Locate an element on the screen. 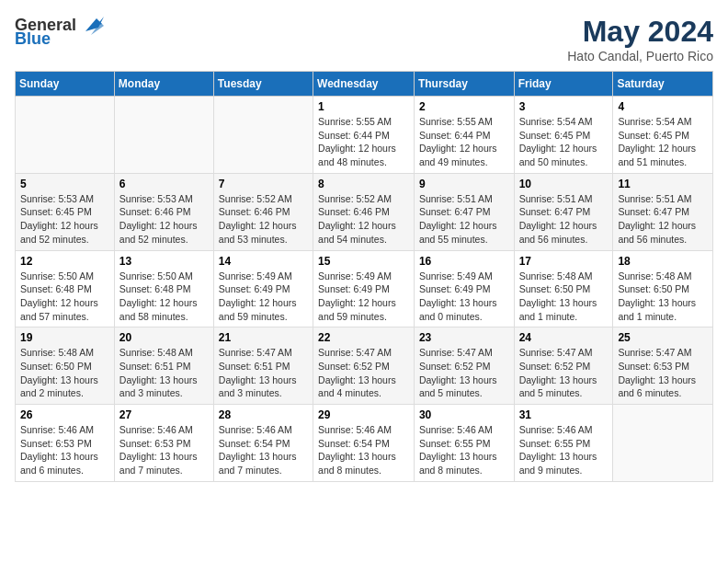 The height and width of the screenshot is (563, 728). calendar-cell: 14Sunrise: 5:49 AM Sunset: 6:49 PM Dayli… is located at coordinates (263, 289).